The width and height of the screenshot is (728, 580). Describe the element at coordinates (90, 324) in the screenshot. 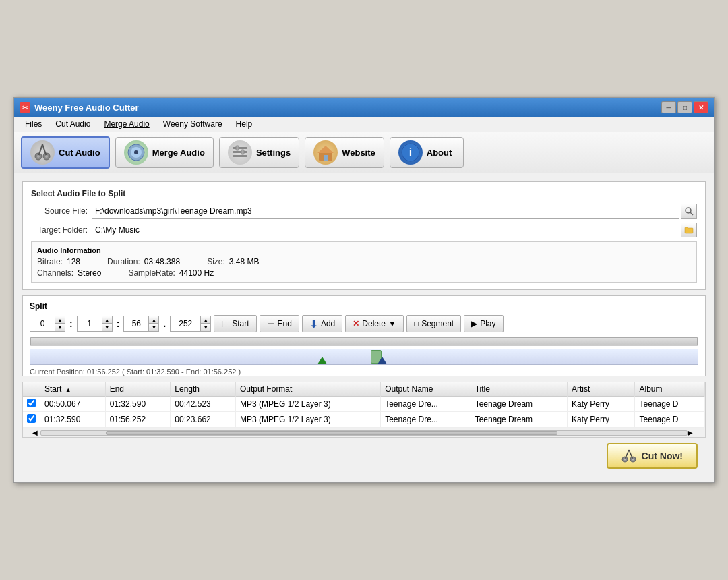

I see `minutes-input` at that location.